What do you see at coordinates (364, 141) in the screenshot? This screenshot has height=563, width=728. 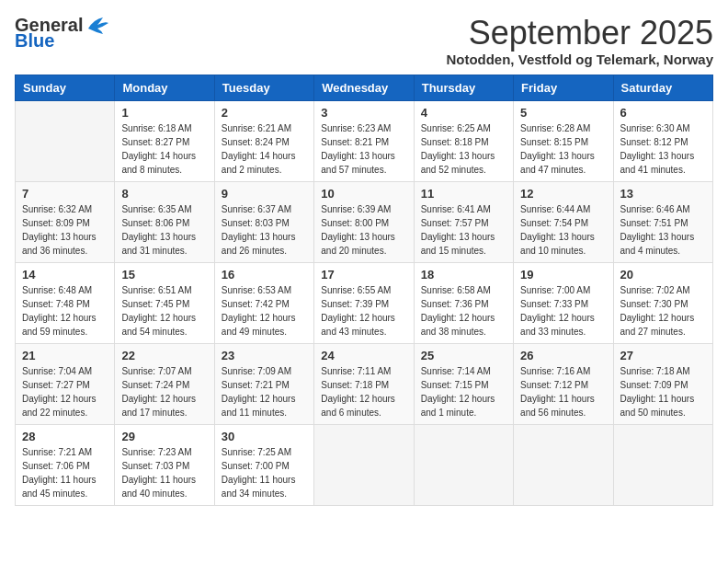 I see `week-row-1: 1Sunrise: 6:18 AMSunset: 8:27 PMDaylight…` at bounding box center [364, 141].